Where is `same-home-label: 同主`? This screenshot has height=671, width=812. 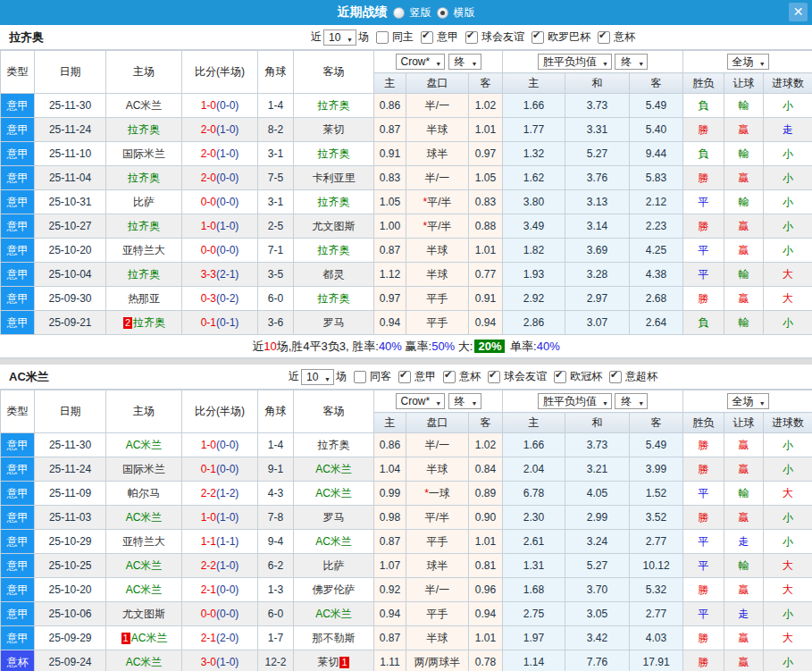
same-home-label: 同主 is located at coordinates (403, 38).